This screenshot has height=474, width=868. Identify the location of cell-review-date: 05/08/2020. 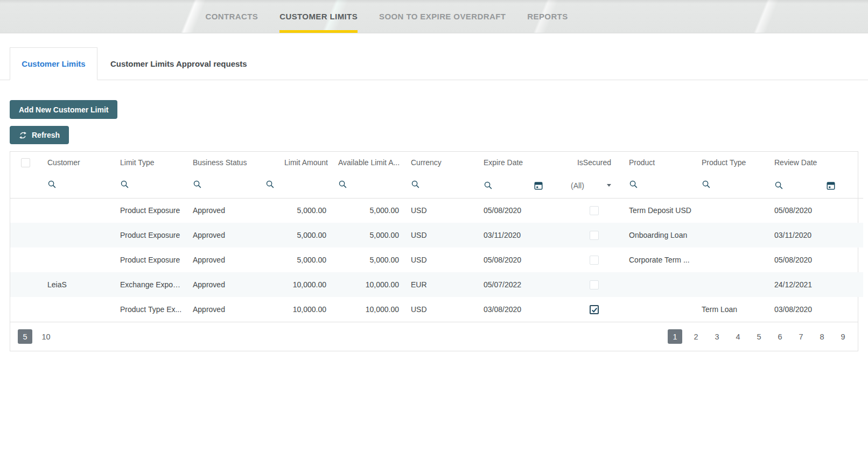
(815, 210).